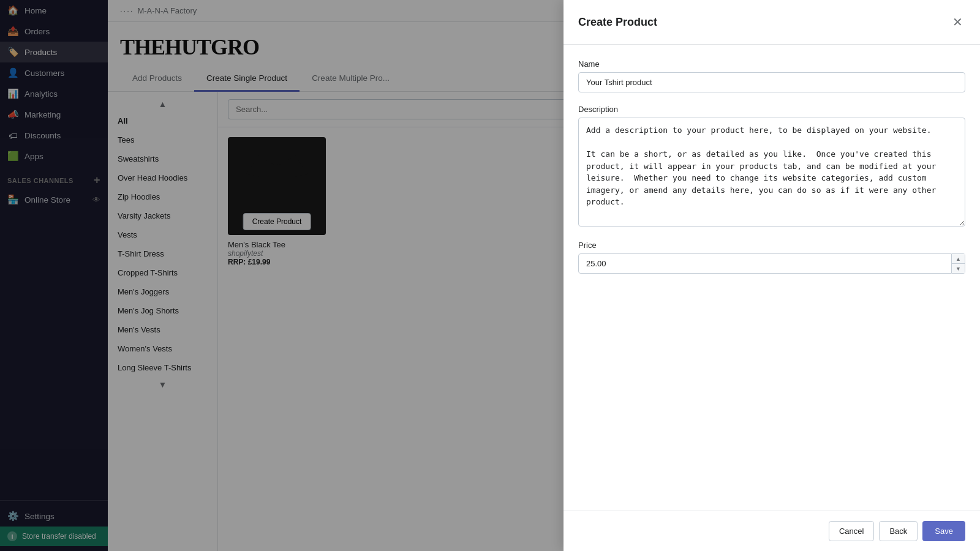 This screenshot has width=980, height=551. What do you see at coordinates (772, 109) in the screenshot?
I see `description-label: Description` at bounding box center [772, 109].